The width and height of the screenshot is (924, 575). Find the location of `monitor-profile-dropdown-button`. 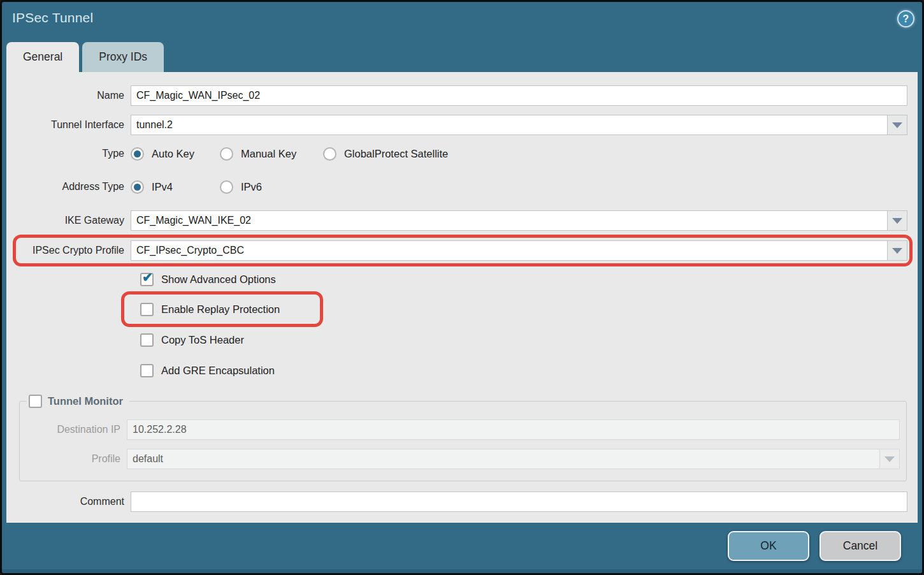

monitor-profile-dropdown-button is located at coordinates (890, 459).